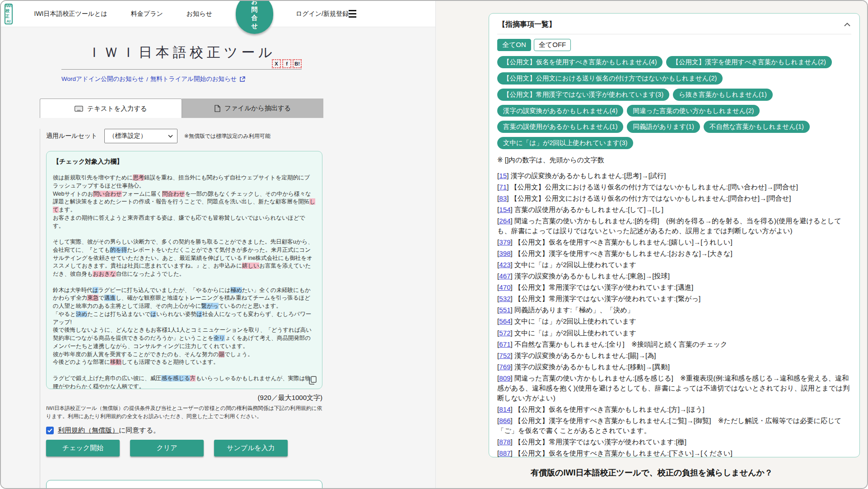 The image size is (868, 489). I want to click on category-badge-6: 間違った言葉の使い方かもしれません(2), so click(693, 111).